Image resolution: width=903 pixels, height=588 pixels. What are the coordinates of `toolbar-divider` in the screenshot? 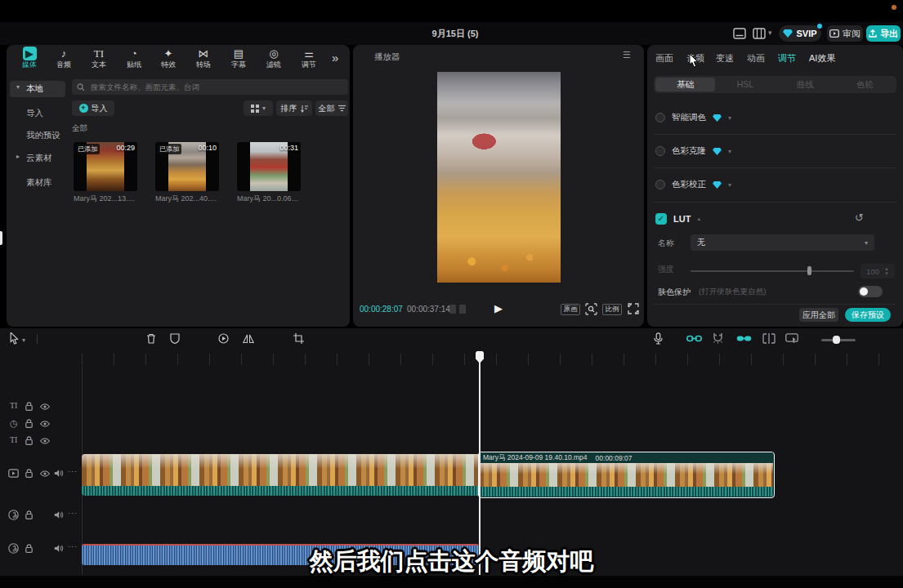 It's located at (38, 339).